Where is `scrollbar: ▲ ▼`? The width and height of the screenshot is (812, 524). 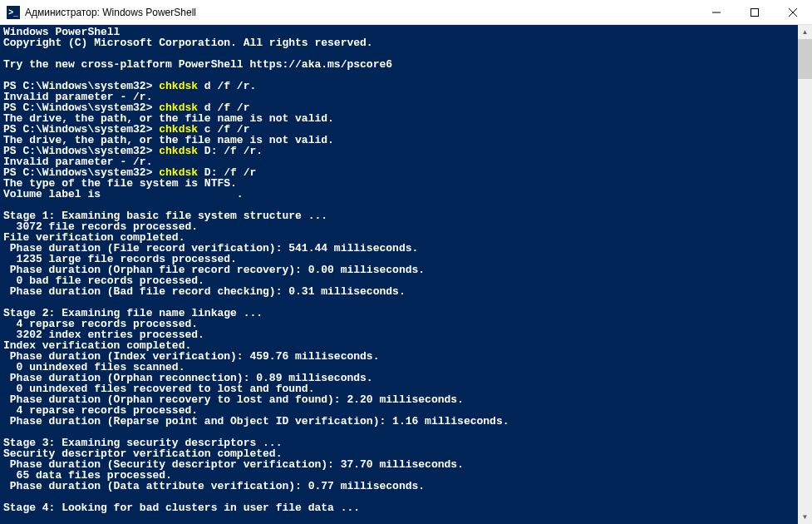
scrollbar: ▲ ▼ is located at coordinates (805, 274).